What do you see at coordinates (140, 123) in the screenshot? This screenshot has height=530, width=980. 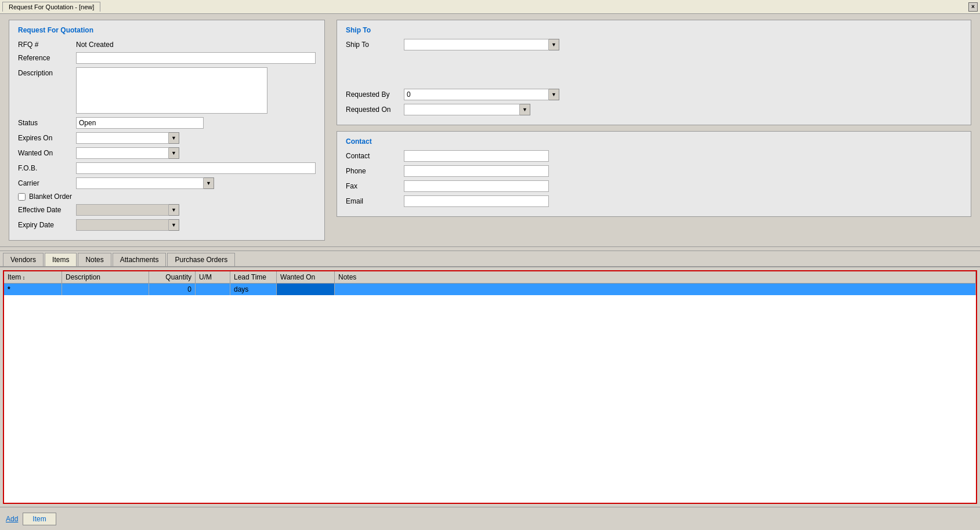 I see `status-wrapper: Open Closed Cancelled` at bounding box center [140, 123].